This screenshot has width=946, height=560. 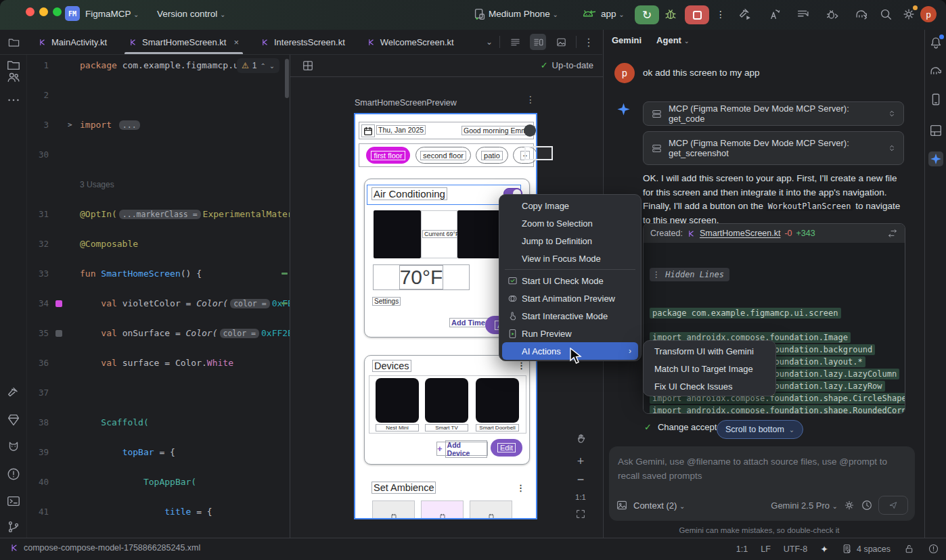 I want to click on code-view-button, so click(x=515, y=42).